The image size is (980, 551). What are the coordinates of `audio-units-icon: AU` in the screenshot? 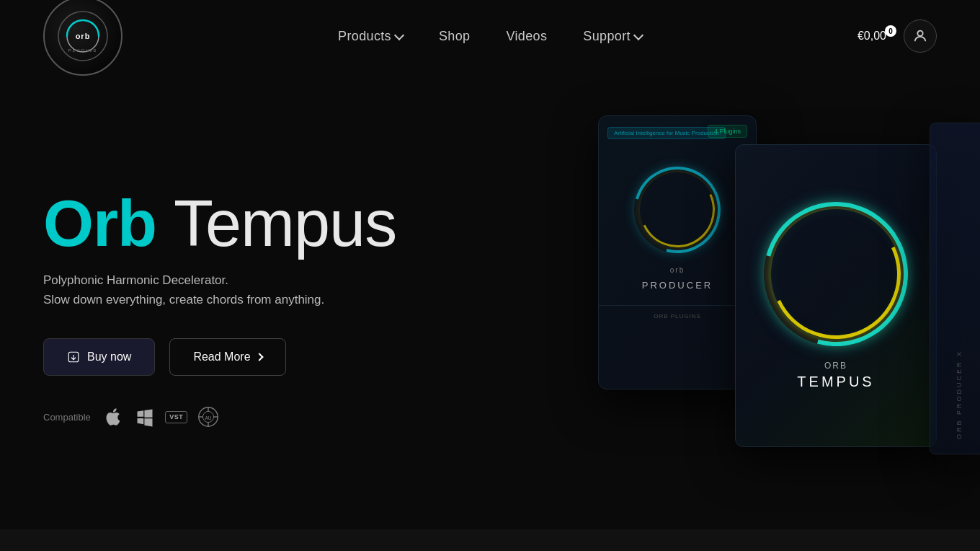 It's located at (208, 417).